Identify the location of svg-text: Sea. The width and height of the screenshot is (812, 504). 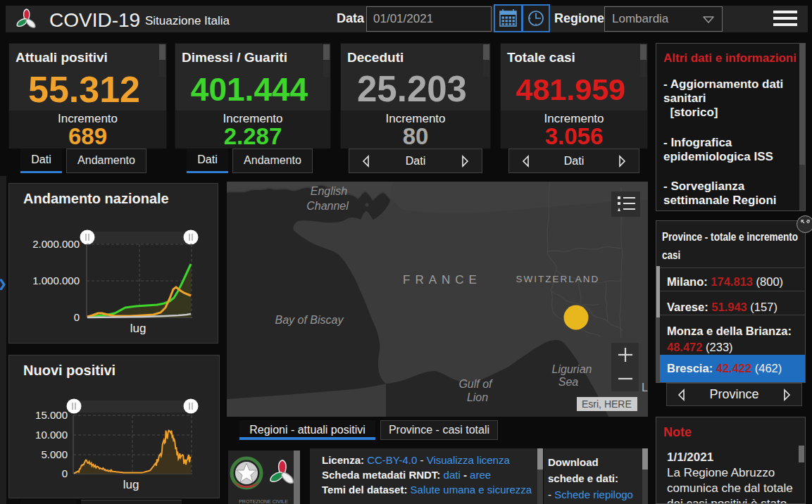
(569, 382).